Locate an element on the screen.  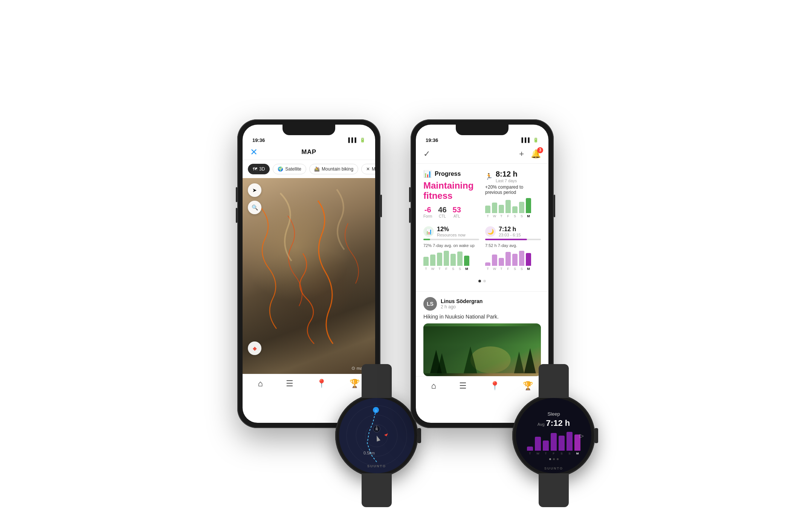
progress-header: ✓ + 🔔 3 is located at coordinates (482, 155).